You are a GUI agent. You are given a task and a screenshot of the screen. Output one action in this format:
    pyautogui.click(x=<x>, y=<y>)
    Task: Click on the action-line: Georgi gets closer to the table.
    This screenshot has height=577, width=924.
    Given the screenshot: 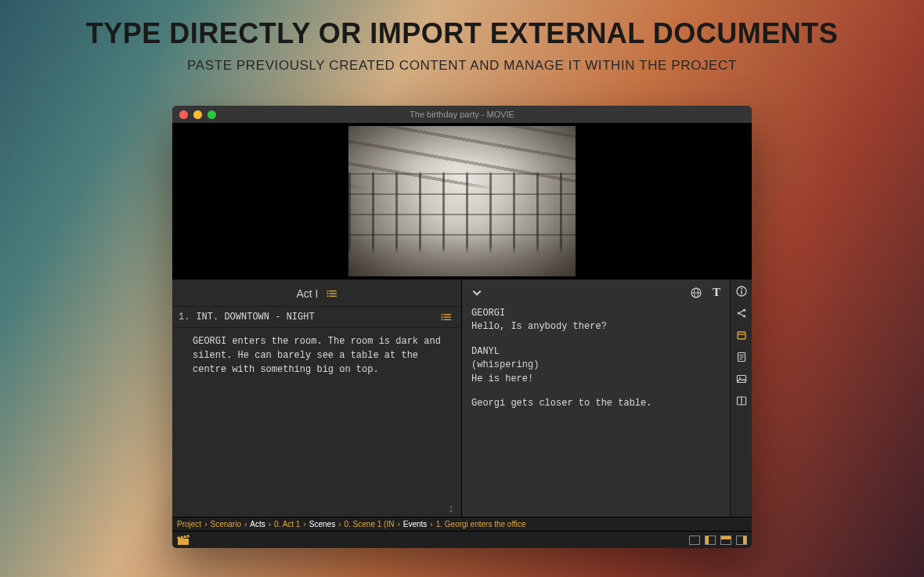 What is the action you would take?
    pyautogui.click(x=597, y=404)
    